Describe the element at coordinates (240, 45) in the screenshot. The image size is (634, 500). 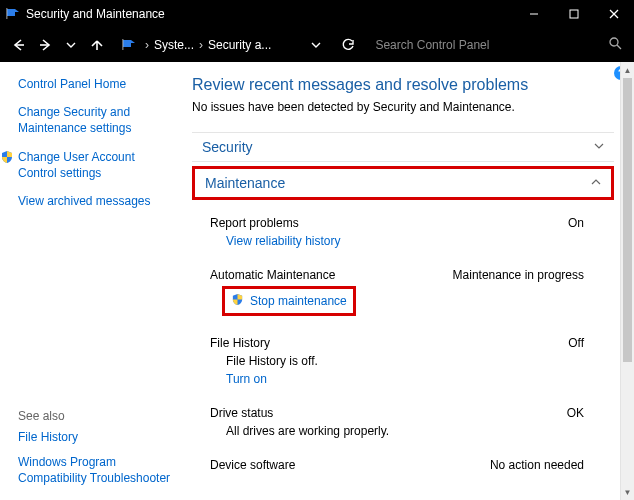
I see `breadcrumb-security: Security a...` at that location.